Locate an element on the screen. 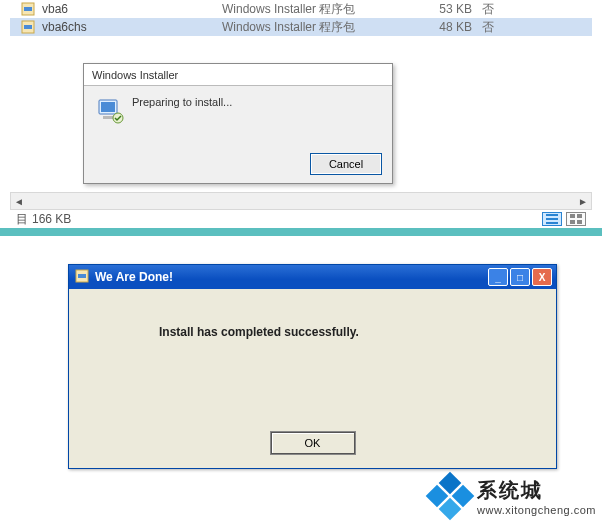 The height and width of the screenshot is (521, 602). dialog-title: We Are Done! is located at coordinates (290, 277).